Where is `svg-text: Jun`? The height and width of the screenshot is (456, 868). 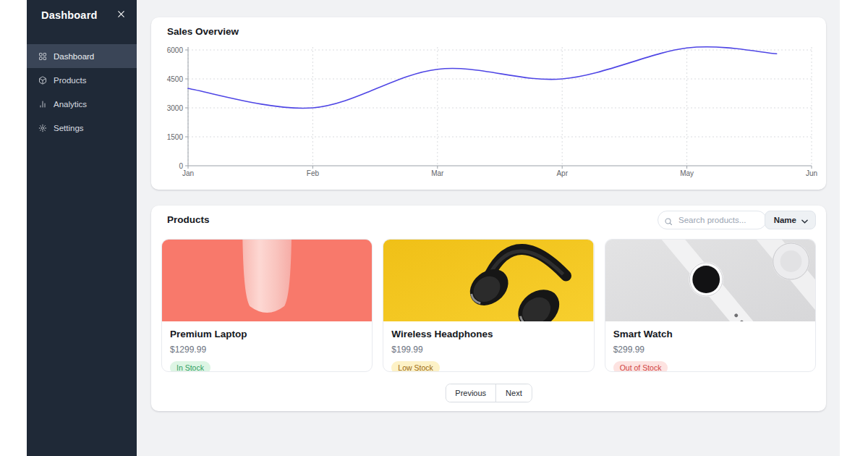 svg-text: Jun is located at coordinates (812, 174).